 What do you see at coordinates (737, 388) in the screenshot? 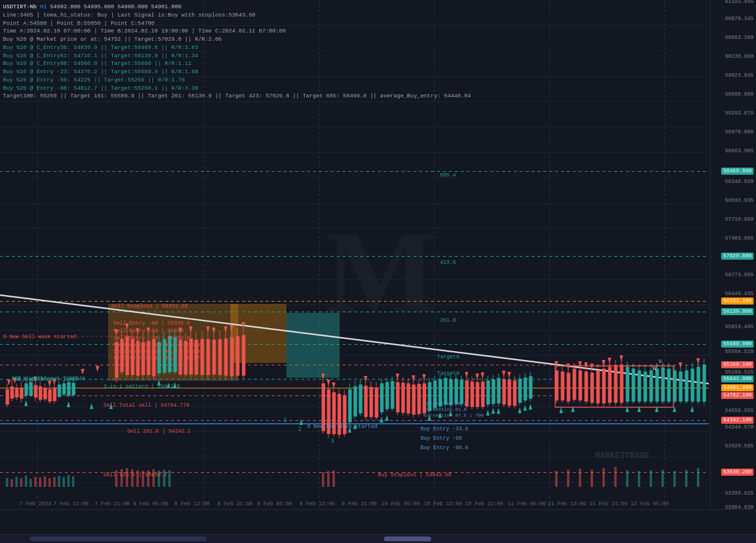
I see `price-54901: 54901.000` at bounding box center [737, 388].